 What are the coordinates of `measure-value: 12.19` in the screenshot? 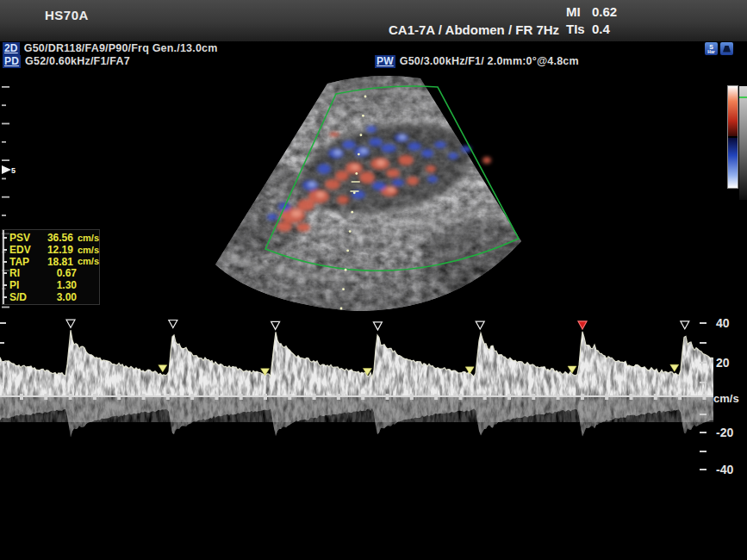 It's located at (56, 250).